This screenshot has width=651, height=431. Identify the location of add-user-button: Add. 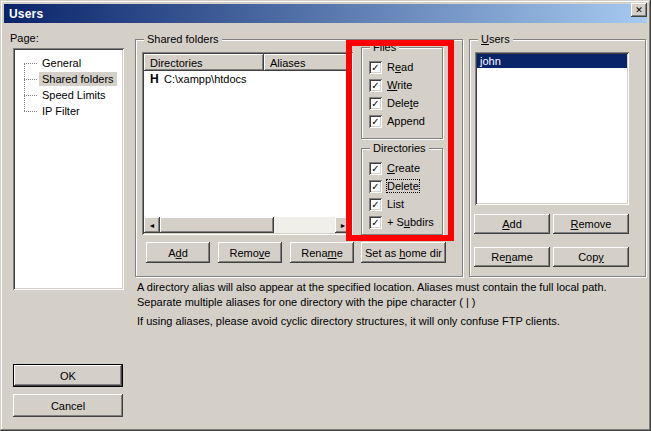
(512, 224).